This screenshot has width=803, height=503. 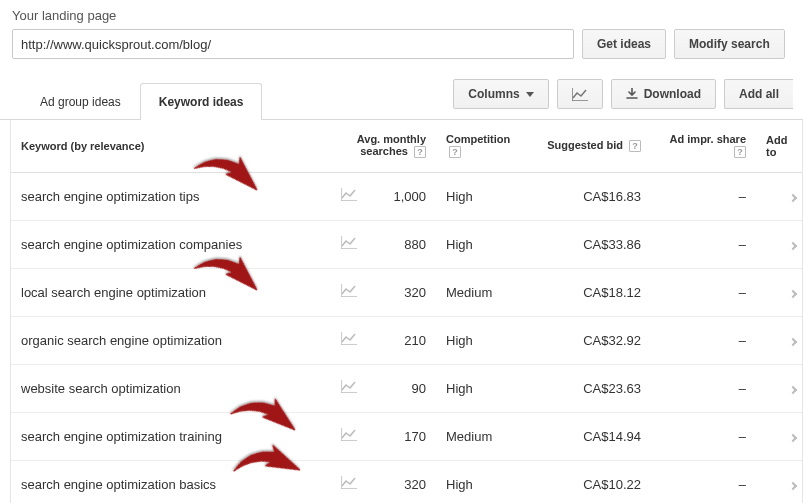 I want to click on col-competition: Competition ?, so click(x=486, y=146).